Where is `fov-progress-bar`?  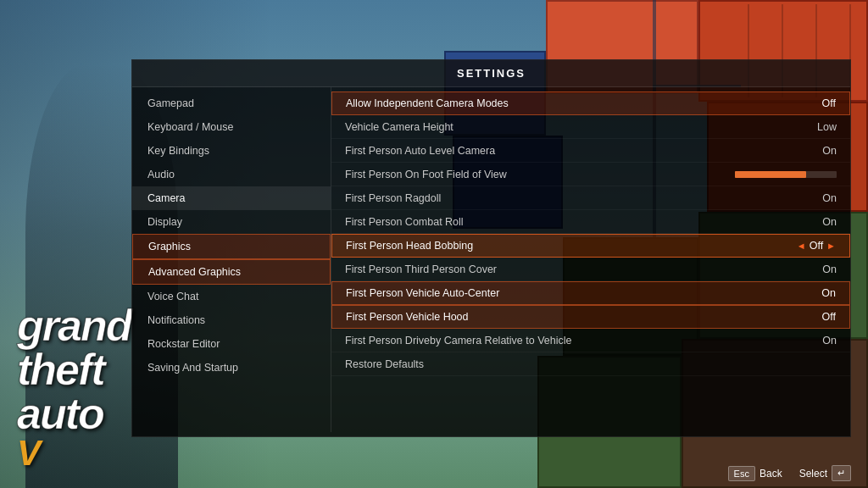 fov-progress-bar is located at coordinates (786, 175).